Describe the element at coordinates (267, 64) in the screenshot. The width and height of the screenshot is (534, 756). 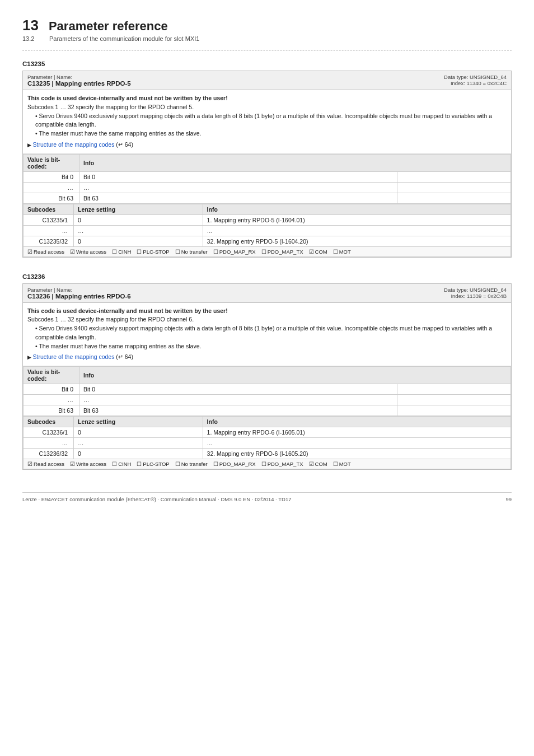
I see `section-c13235-label: C13235` at that location.